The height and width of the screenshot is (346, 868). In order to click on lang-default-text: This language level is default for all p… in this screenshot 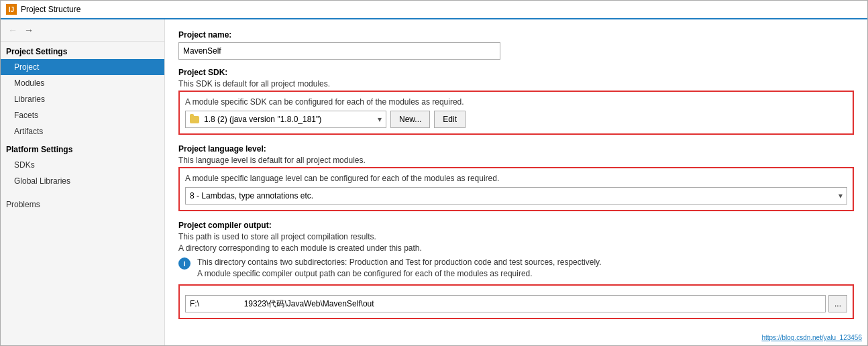, I will do `click(517, 160)`.